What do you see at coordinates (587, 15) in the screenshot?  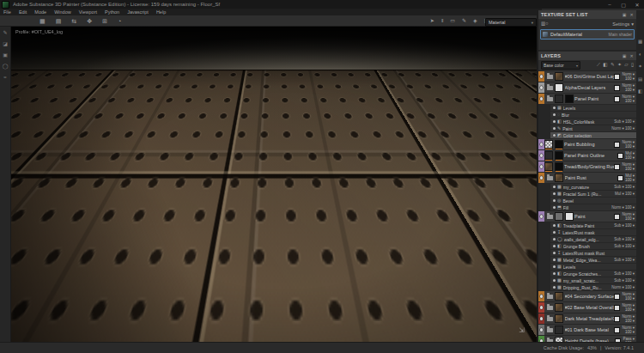 I see `texture-set-list-header: TEXTURE SET LIST ▣ ✕` at bounding box center [587, 15].